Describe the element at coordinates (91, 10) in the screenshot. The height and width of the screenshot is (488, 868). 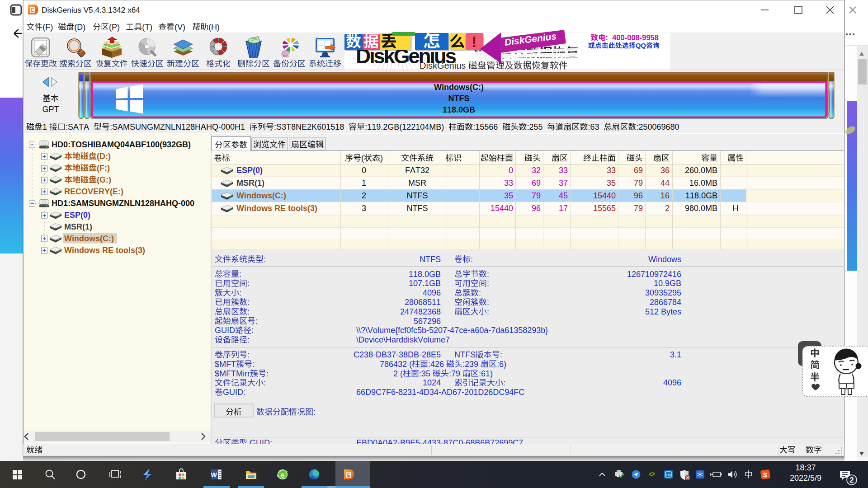
I see `svg-text: DiskGenius V5.4.3.1342 x64` at that location.